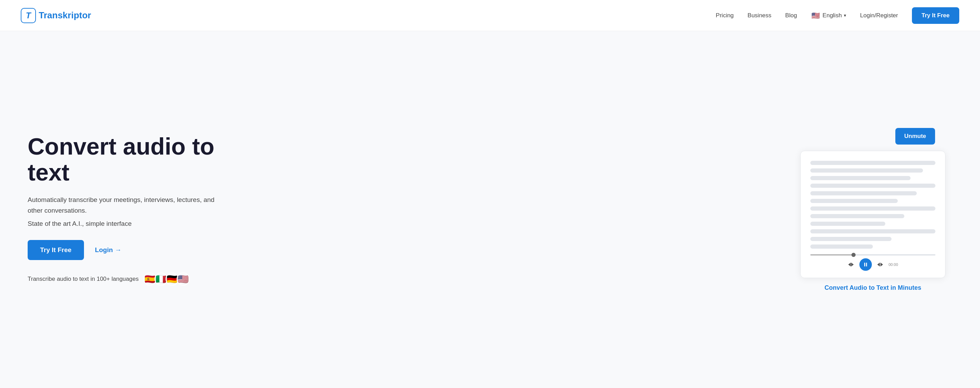 This screenshot has width=980, height=388. Describe the element at coordinates (879, 16) in the screenshot. I see `nav-login-register: Login/Register` at that location.